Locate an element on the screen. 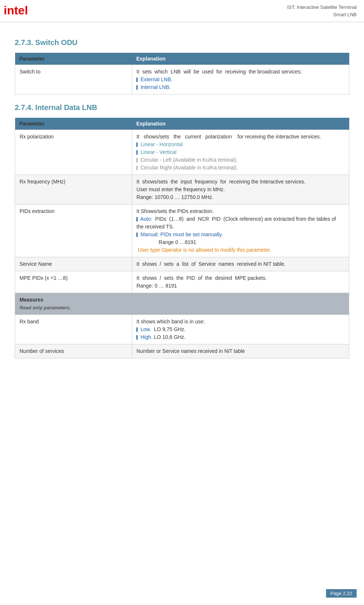  section-title-internal-lnb: 2.7.4. Internal Data LNB is located at coordinates (182, 108).